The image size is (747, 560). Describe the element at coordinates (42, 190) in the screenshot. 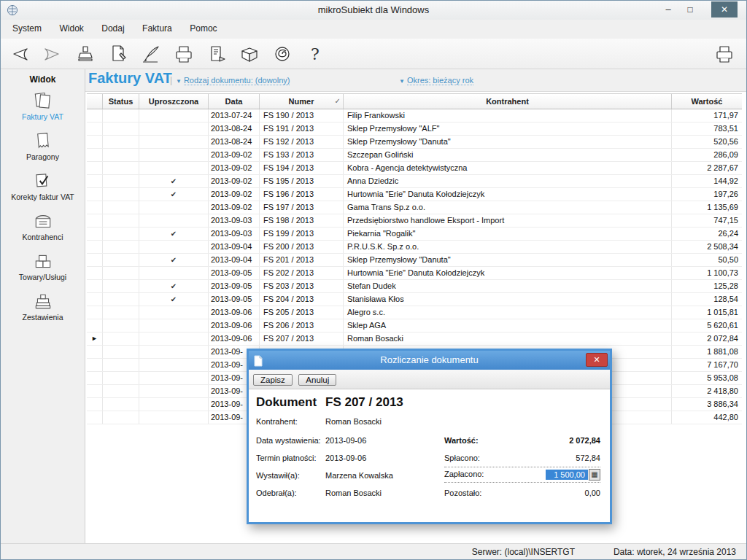

I see `sidebar-item-korekty-faktur-vat: Korekty faktur VAT` at that location.